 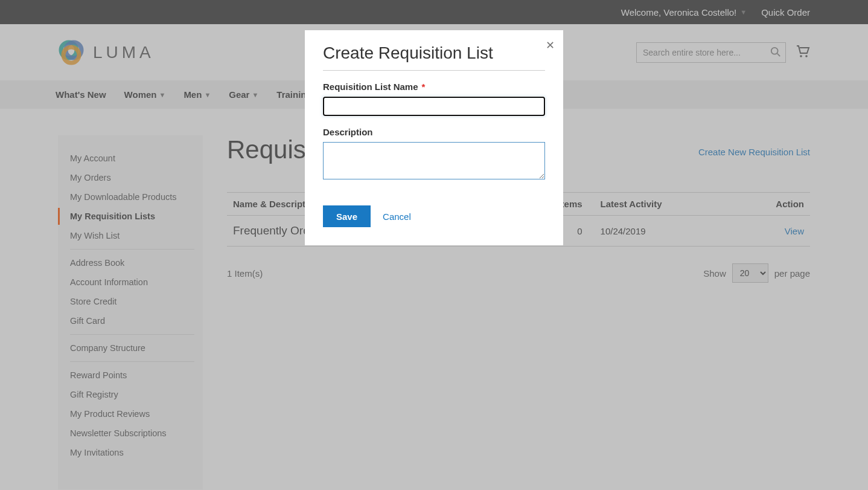 I want to click on close-icon: ✕, so click(x=550, y=45).